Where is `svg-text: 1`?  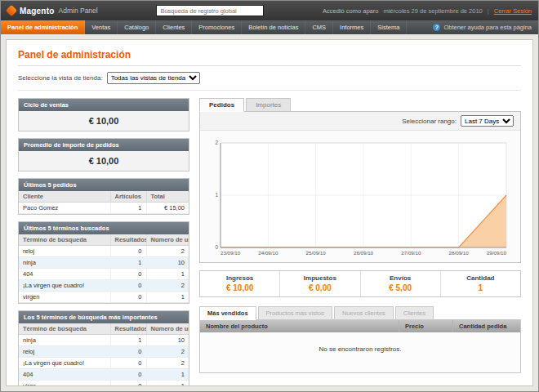
svg-text: 1 is located at coordinates (216, 194).